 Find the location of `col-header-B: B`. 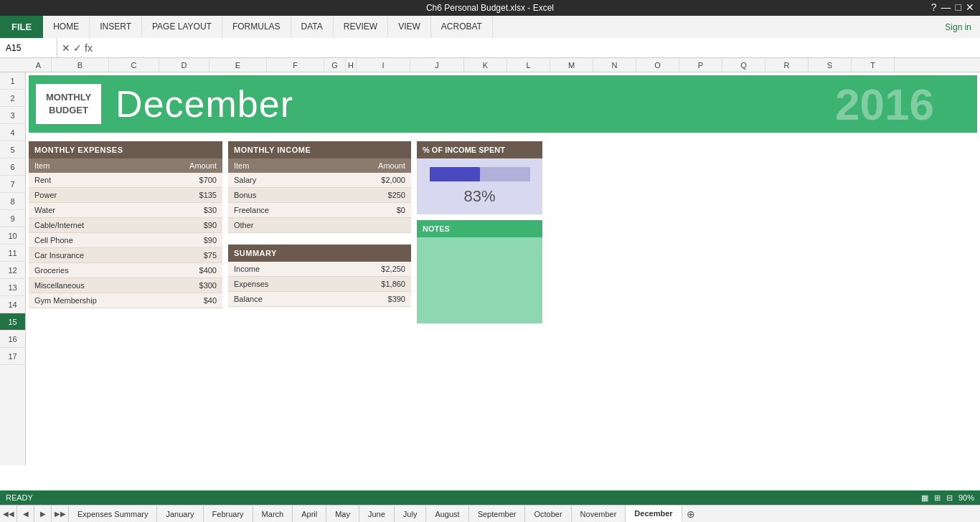

col-header-B: B is located at coordinates (80, 65).